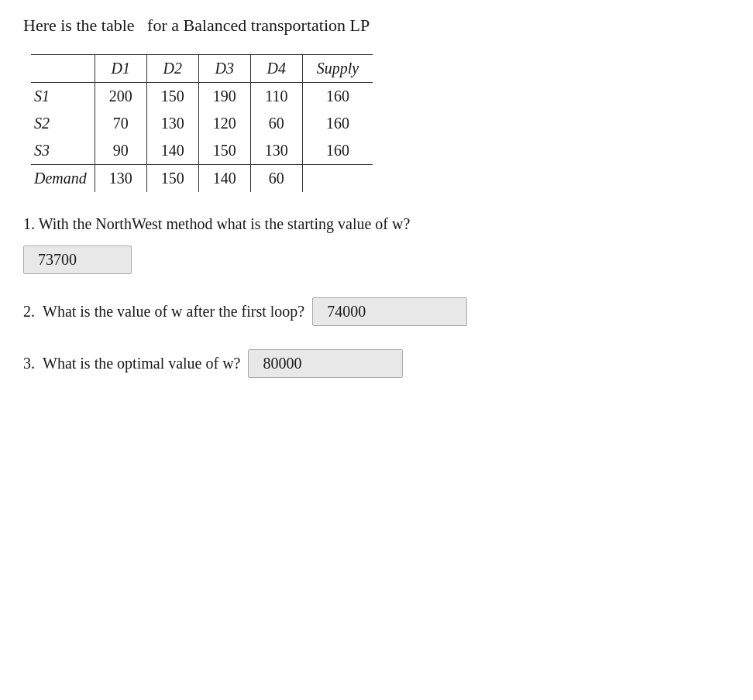  I want to click on row-label-demand: Demand, so click(63, 179).